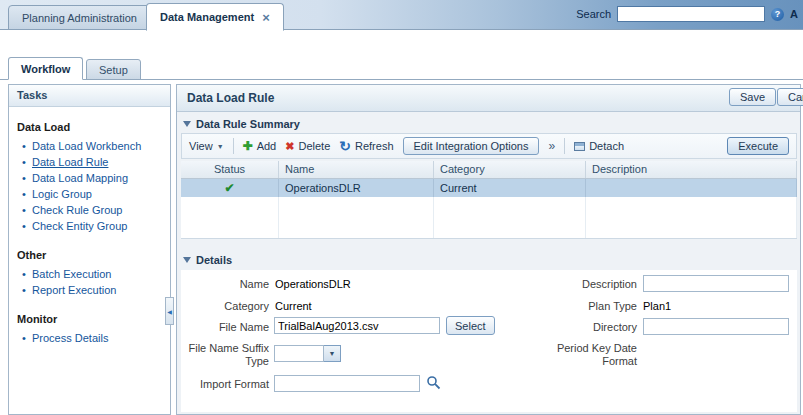 This screenshot has width=803, height=415. Describe the element at coordinates (489, 188) in the screenshot. I see `table-row: ✔ OperationsDLR Current` at that location.